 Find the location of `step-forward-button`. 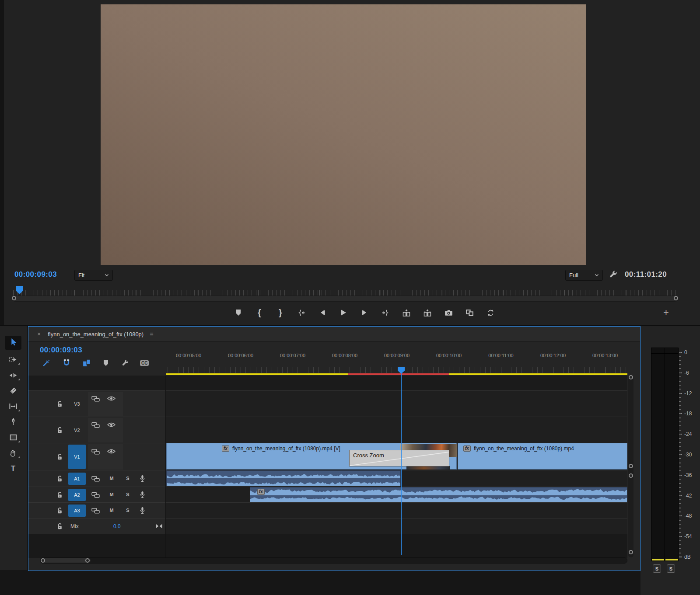

step-forward-button is located at coordinates (364, 313).